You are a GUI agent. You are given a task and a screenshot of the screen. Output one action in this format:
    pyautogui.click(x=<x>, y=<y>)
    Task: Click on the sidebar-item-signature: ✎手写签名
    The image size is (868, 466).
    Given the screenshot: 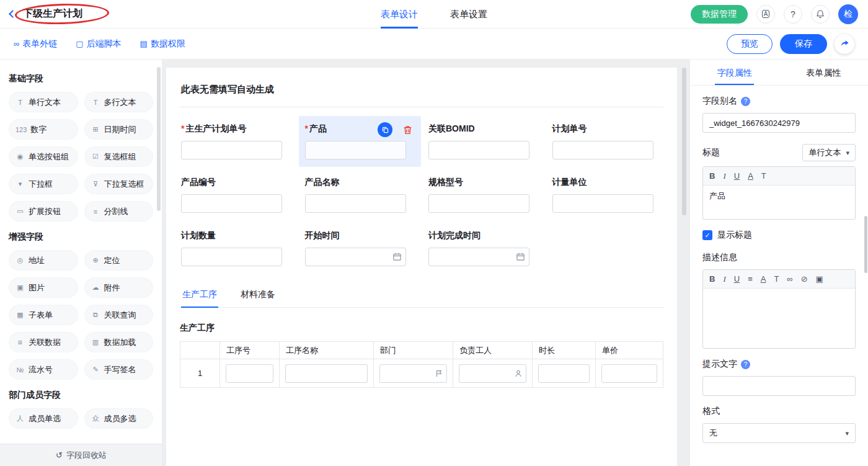 What is the action you would take?
    pyautogui.click(x=119, y=370)
    